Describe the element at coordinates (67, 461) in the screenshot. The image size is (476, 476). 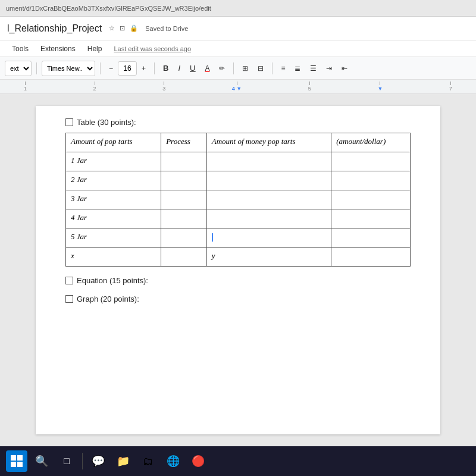
I see `taskview-button: □` at that location.